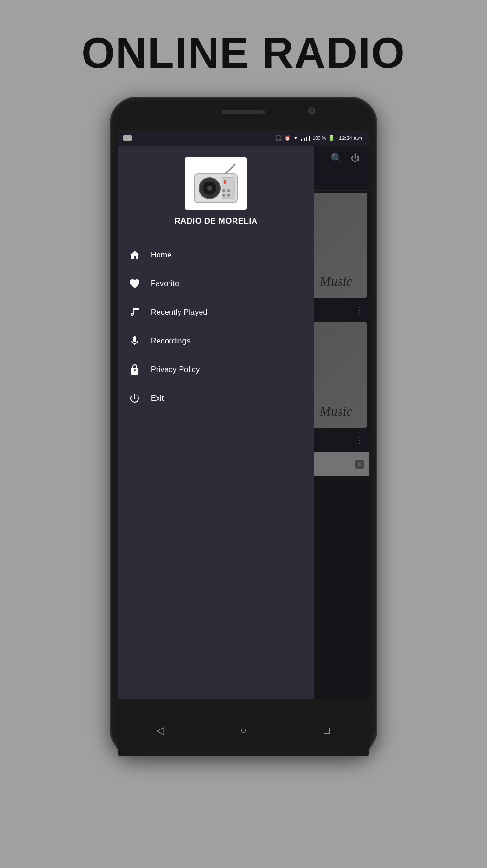  I want to click on wifi-icon: ▼, so click(296, 138).